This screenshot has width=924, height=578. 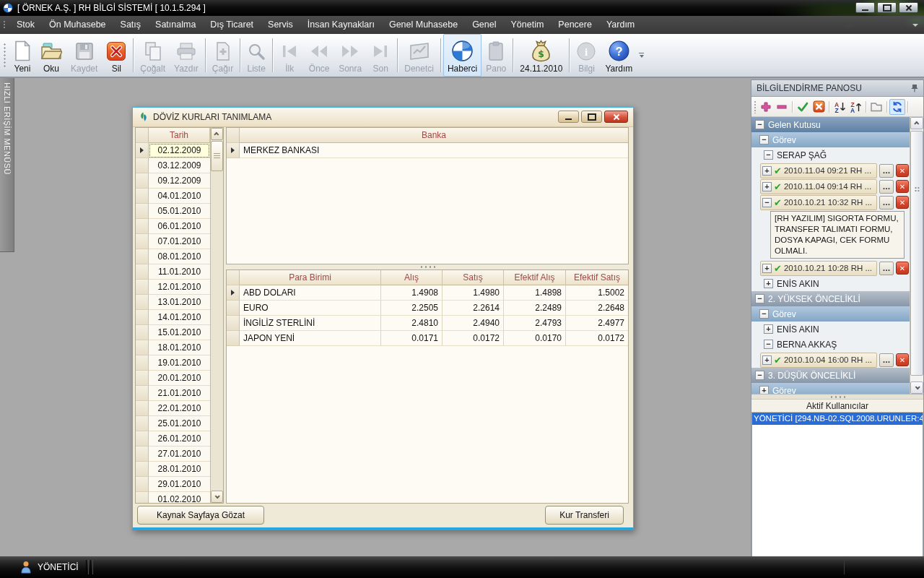 What do you see at coordinates (179, 332) in the screenshot?
I see `date-cell: 15.01.2010` at bounding box center [179, 332].